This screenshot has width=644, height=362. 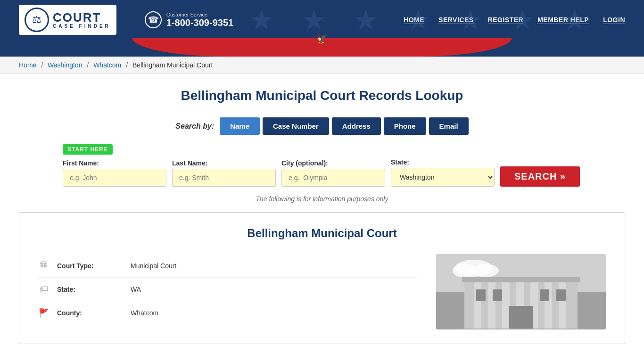 I want to click on court-type-label: Court Type:, so click(x=90, y=266).